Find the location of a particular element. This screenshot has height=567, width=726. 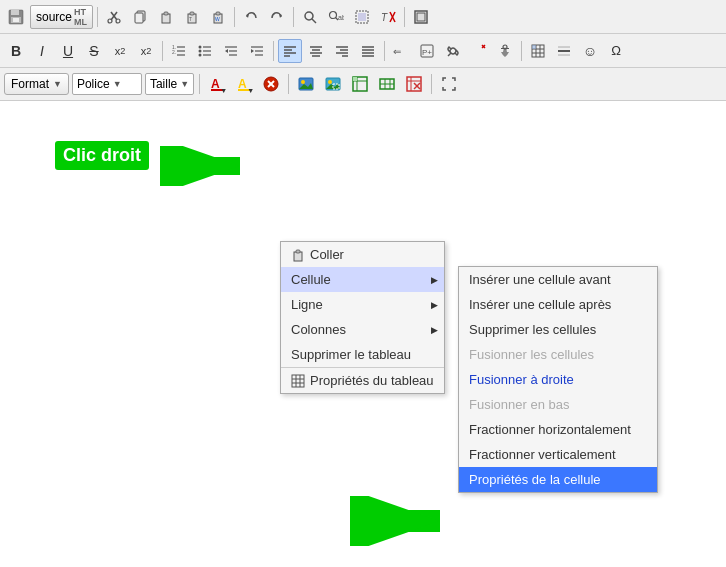

format-label: Format is located at coordinates (30, 84).